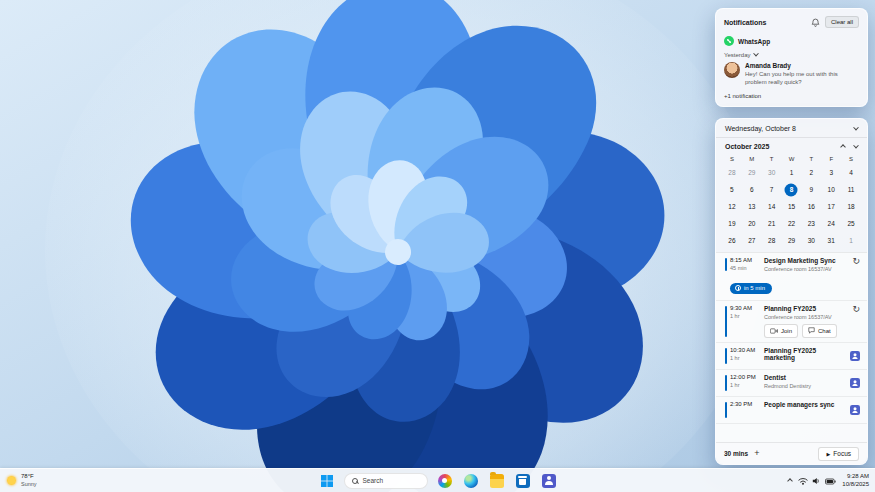  I want to click on calendar-day: 14, so click(772, 206).